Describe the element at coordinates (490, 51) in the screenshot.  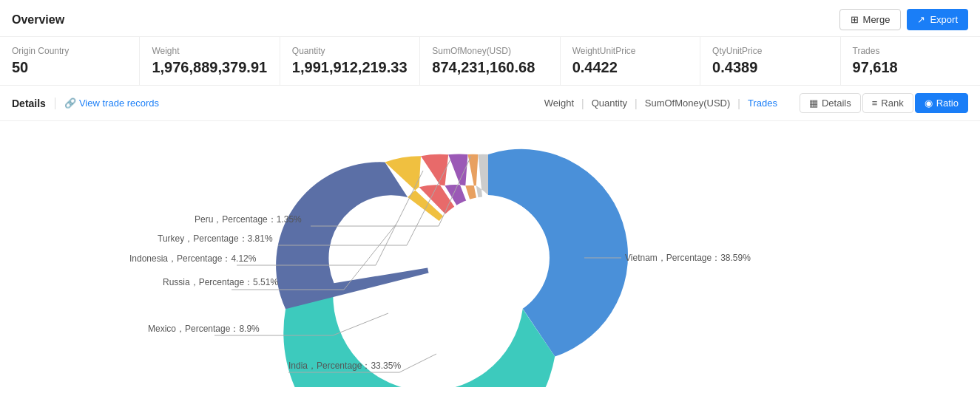
I see `stat-label: SumOfMoney(USD)` at that location.